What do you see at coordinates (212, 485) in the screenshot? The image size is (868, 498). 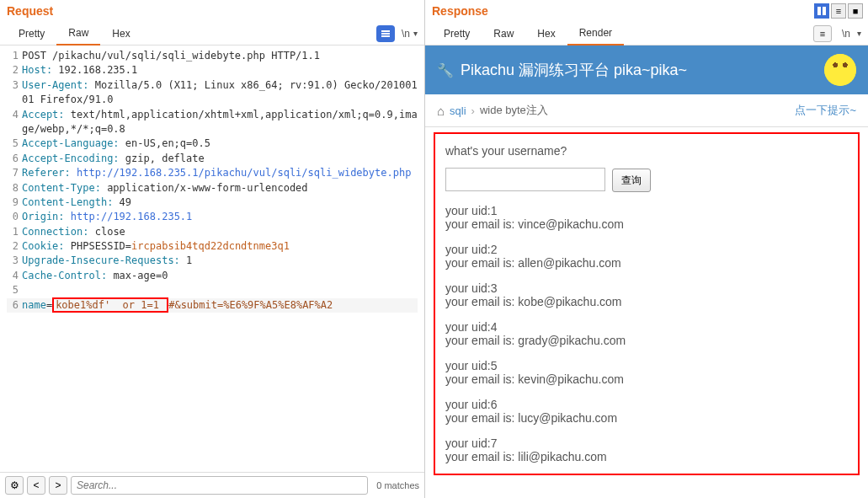 I see `search-bar: ⚙ < > 0 matches` at bounding box center [212, 485].